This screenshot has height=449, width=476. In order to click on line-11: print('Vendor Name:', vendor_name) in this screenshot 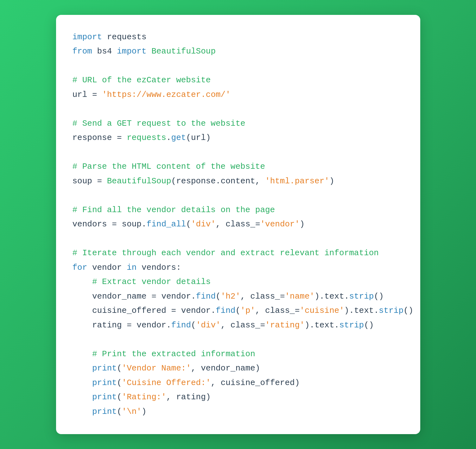, I will do `click(238, 369)`.